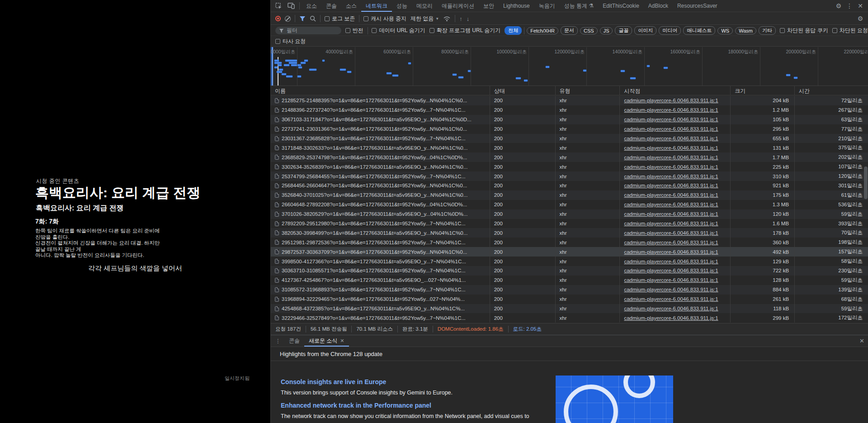 The height and width of the screenshot is (423, 868). I want to click on network-overview-timeline: 20000밀리초40000밀리초60000밀리초80000밀리초100000밀리…, so click(570, 67).